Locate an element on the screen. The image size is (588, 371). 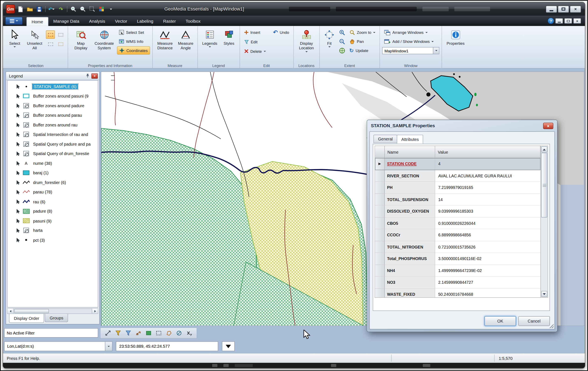
undo-button: ↶ is located at coordinates (52, 9).